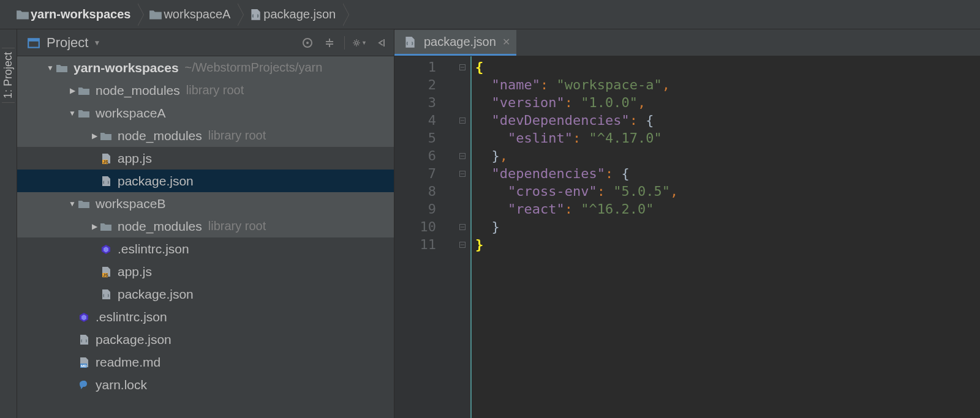 This screenshot has height=418, width=980. What do you see at coordinates (97, 43) in the screenshot?
I see `dropdown-icon: ▼` at bounding box center [97, 43].